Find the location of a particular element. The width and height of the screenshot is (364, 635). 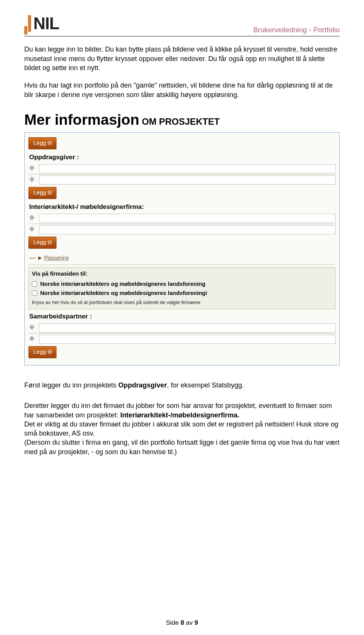

label-samarbeidspartner: Samarbeidspartner : is located at coordinates (182, 317).